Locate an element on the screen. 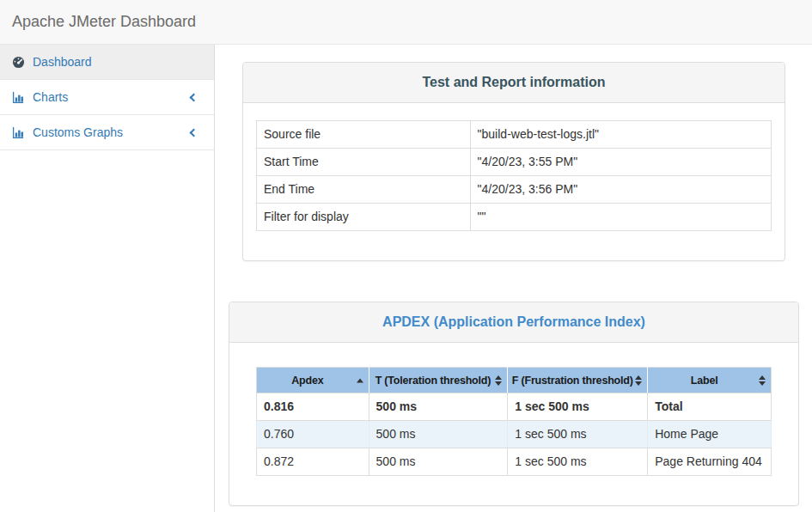  sidebar-item-label: Dashboard is located at coordinates (62, 62).